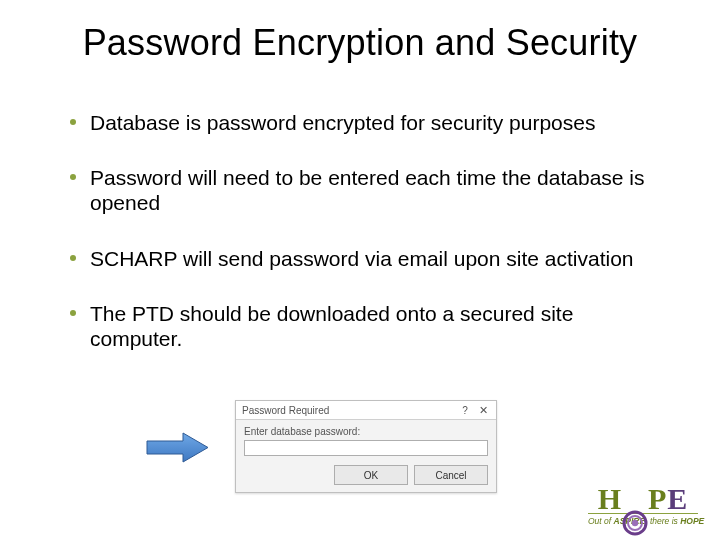 The image size is (720, 540). I want to click on bullet-text: Database is password encrypted for secur…, so click(375, 122).